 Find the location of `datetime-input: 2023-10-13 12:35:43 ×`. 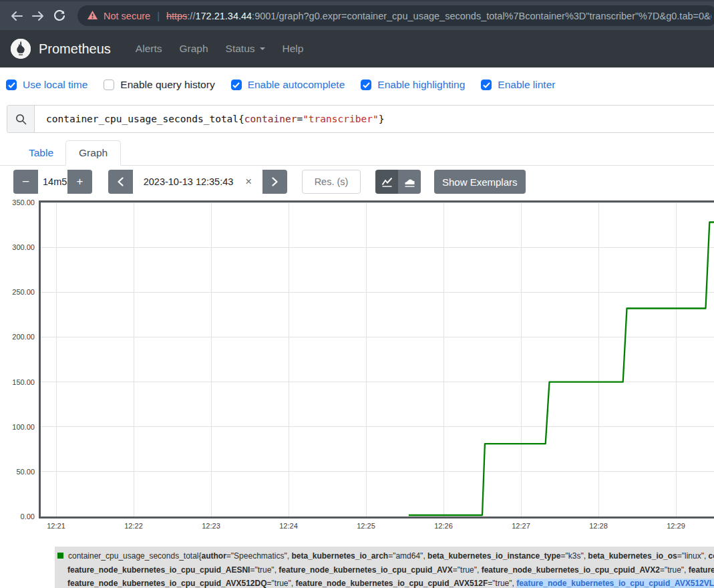

datetime-input: 2023-10-13 12:35:43 × is located at coordinates (198, 182).